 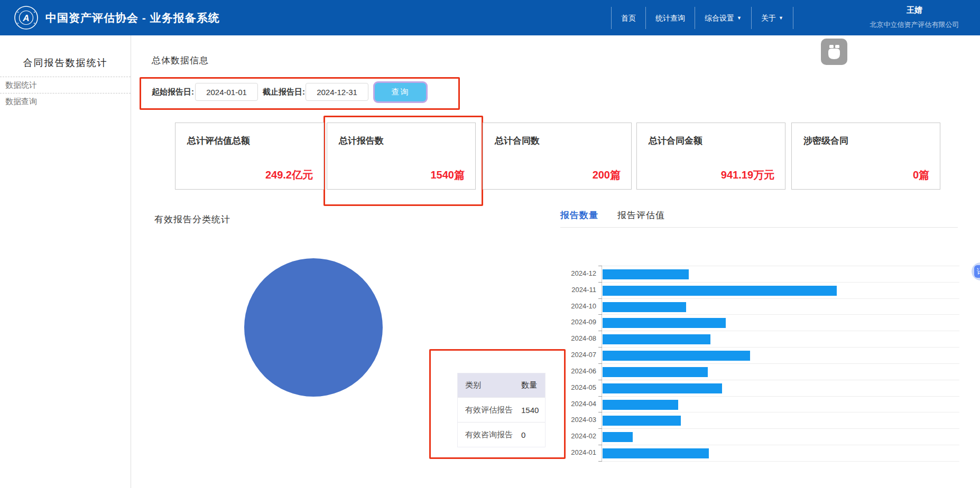 What do you see at coordinates (362, 140) in the screenshot?
I see `stat-card-title: 总计报告数` at bounding box center [362, 140].